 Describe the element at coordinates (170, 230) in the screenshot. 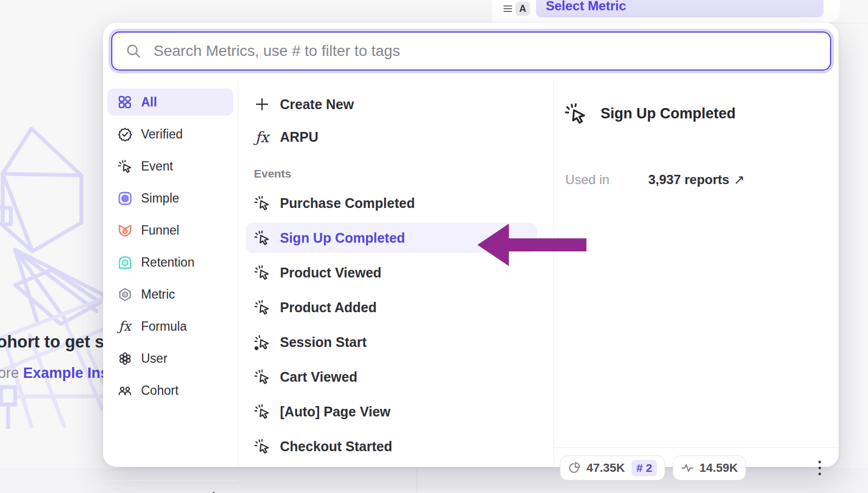

I see `sidebar-item-funnel: Funnel` at that location.